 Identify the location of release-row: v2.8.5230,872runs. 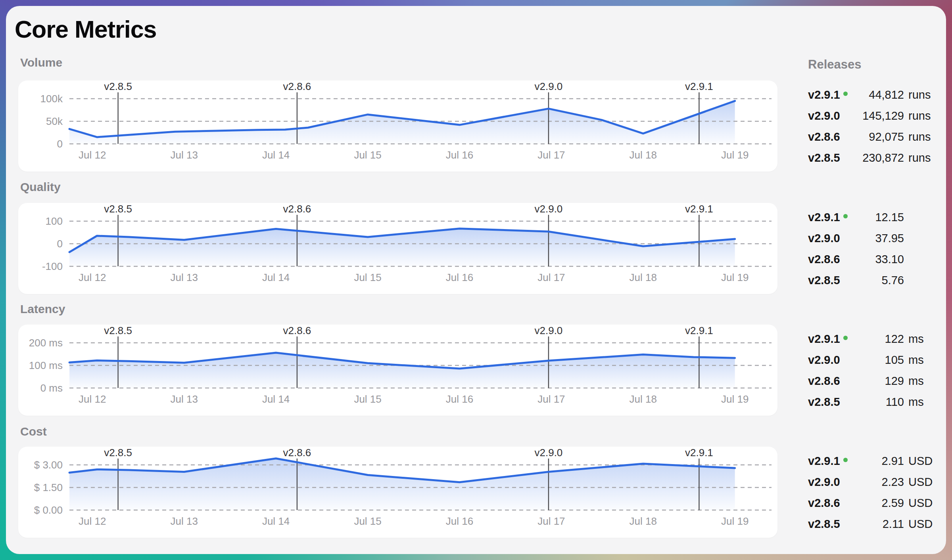
(872, 158).